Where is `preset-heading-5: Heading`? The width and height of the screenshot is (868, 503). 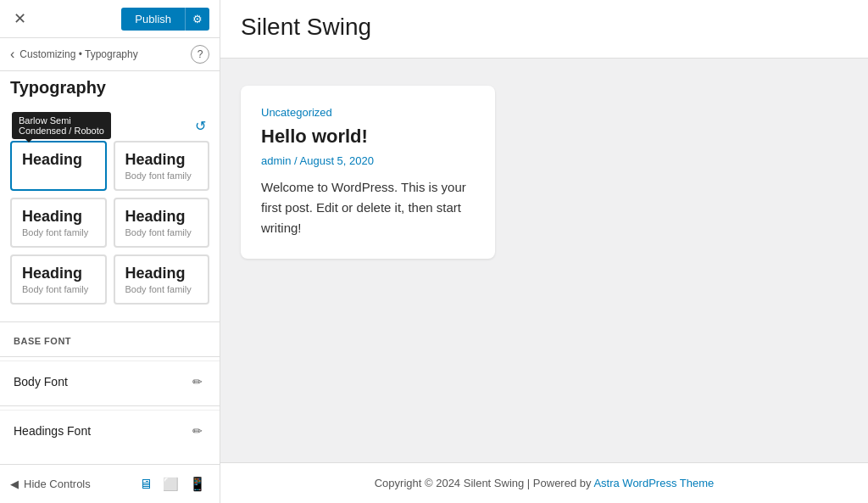
preset-heading-5: Heading is located at coordinates (58, 273).